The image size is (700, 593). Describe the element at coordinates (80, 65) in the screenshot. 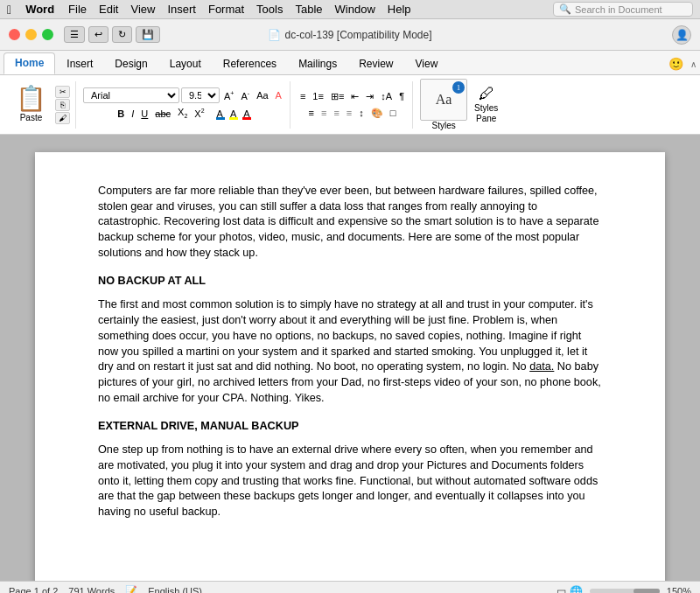

I see `tab-insert: Insert` at that location.